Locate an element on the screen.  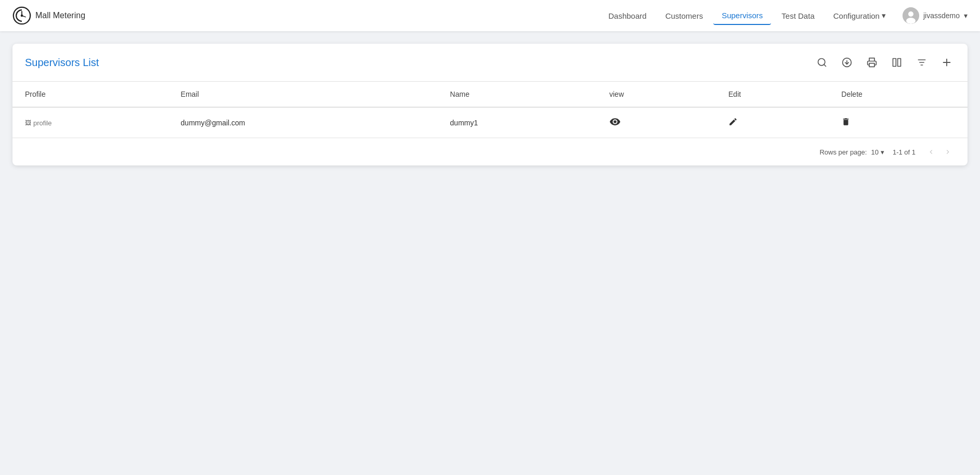
add-button is located at coordinates (947, 62).